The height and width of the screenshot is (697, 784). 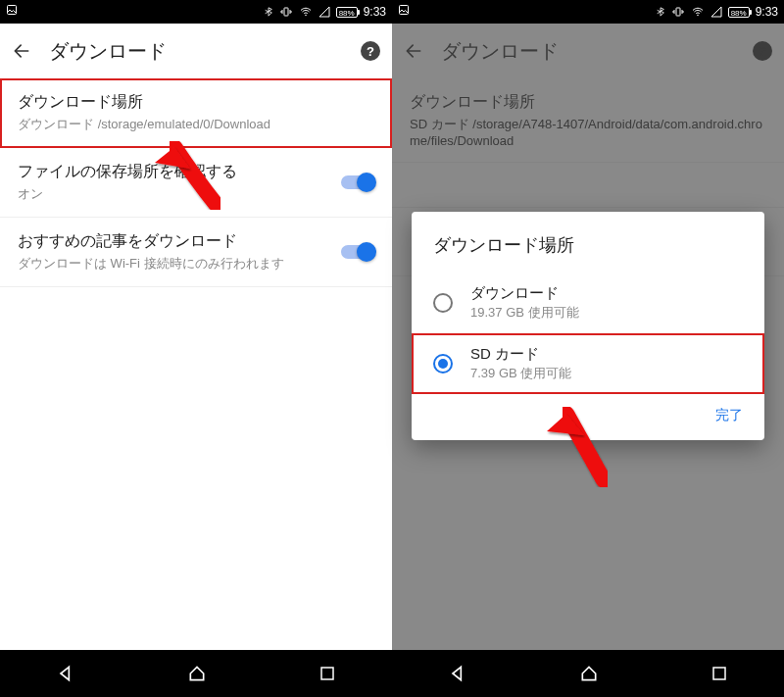 What do you see at coordinates (173, 194) in the screenshot?
I see `row-subtitle: オン` at bounding box center [173, 194].